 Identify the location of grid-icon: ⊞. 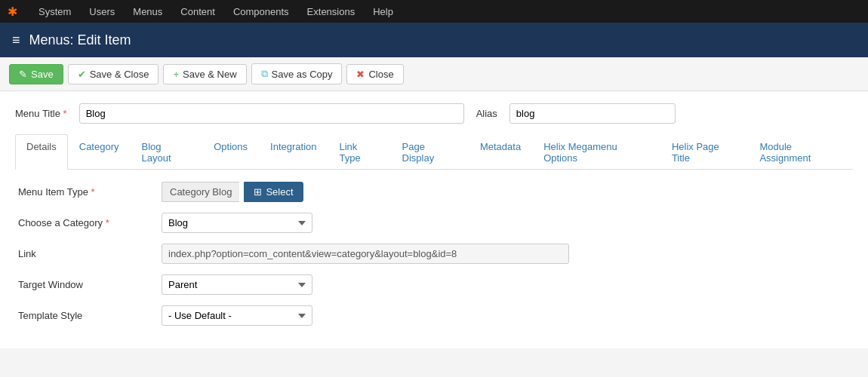
(258, 192).